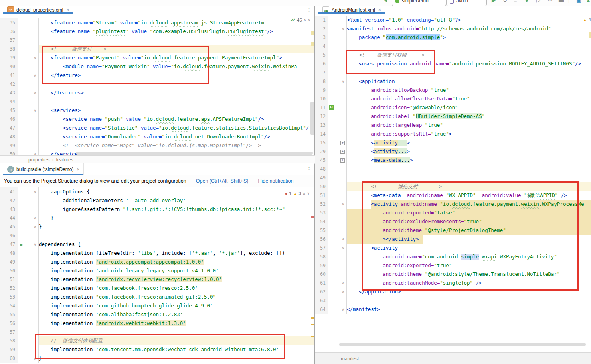  Describe the element at coordinates (176, 49) in the screenshot. I see `code-text: <!-- 微信支付 -->` at that location.